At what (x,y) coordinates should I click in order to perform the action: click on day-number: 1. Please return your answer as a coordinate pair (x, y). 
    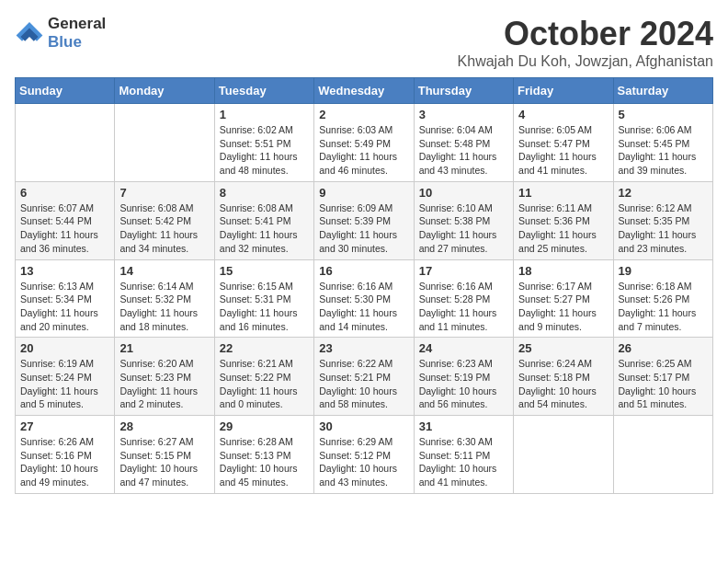
    Looking at the image, I should click on (265, 114).